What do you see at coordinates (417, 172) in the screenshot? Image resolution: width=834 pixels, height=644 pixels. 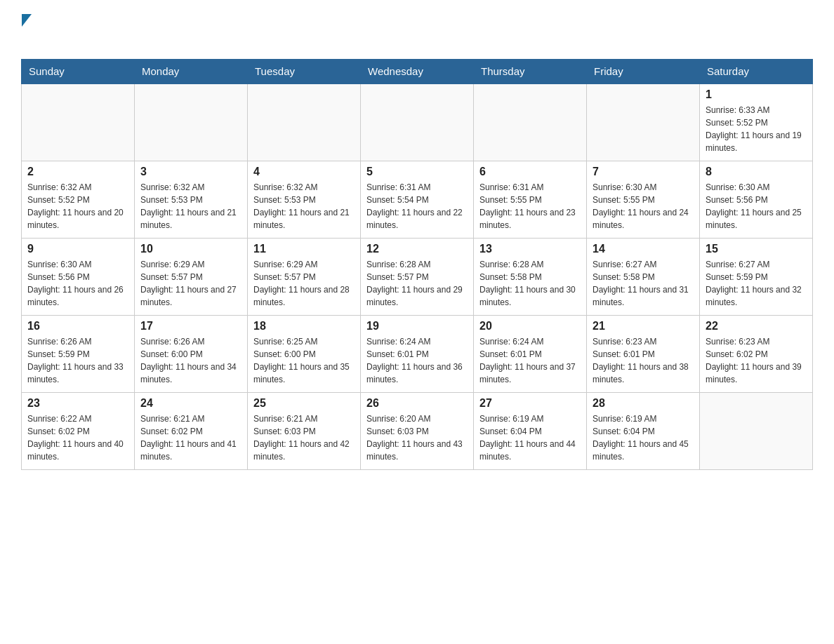 I see `day-number: 5` at bounding box center [417, 172].